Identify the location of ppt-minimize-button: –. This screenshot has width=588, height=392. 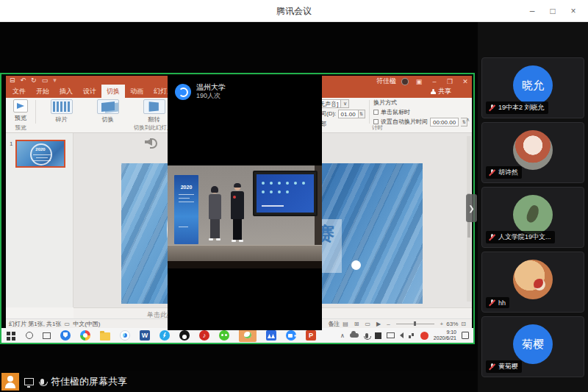
(434, 82).